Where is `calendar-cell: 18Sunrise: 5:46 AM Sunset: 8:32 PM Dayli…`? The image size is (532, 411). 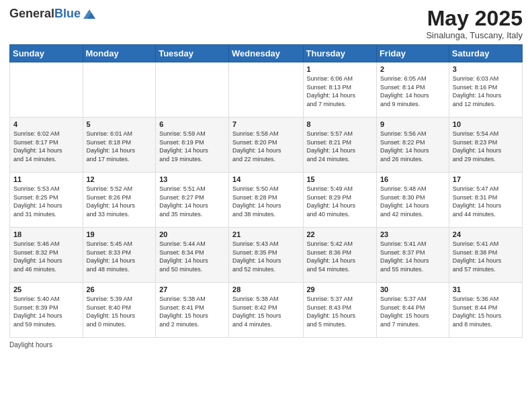 calendar-cell: 18Sunrise: 5:46 AM Sunset: 8:32 PM Dayli… is located at coordinates (47, 255).